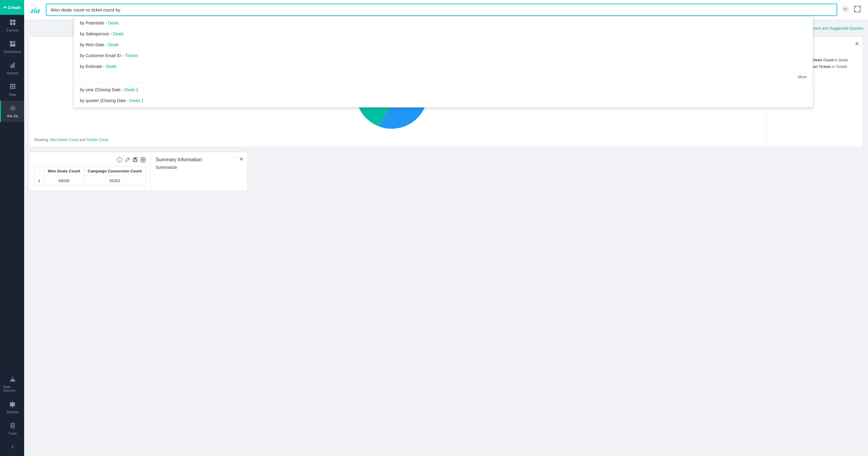 This screenshot has width=868, height=456. Describe the element at coordinates (446, 10) in the screenshot. I see `search-bar-area: zia by Potentials - Deals by Salesperson…` at that location.